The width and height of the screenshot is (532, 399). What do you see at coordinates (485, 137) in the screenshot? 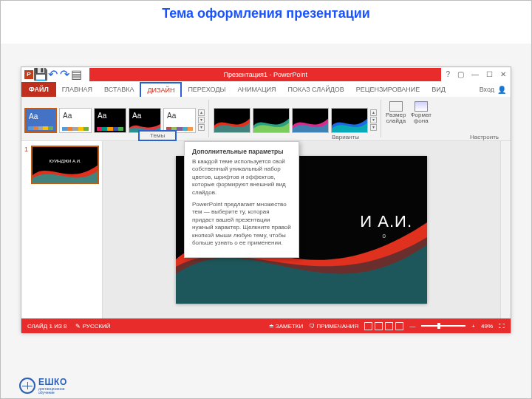
I see `customize-group-label: Настроить` at bounding box center [485, 137].